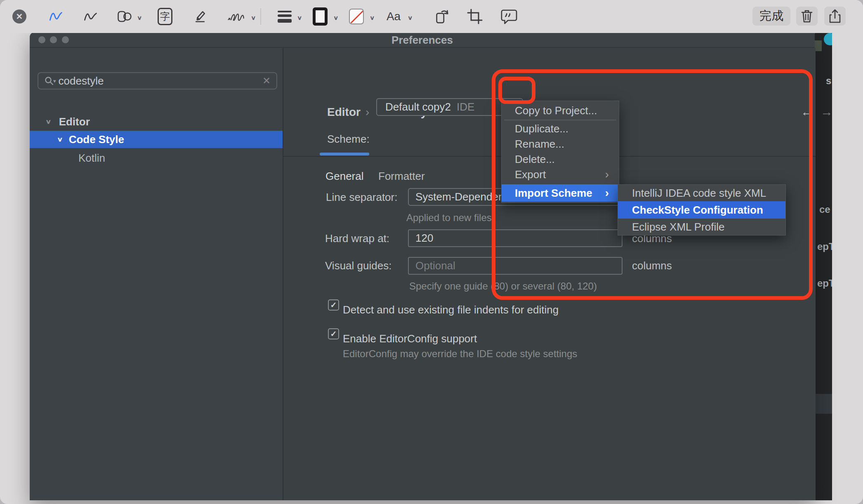 The height and width of the screenshot is (504, 863). What do you see at coordinates (348, 139) in the screenshot?
I see `scheme-label: Scheme:` at bounding box center [348, 139].